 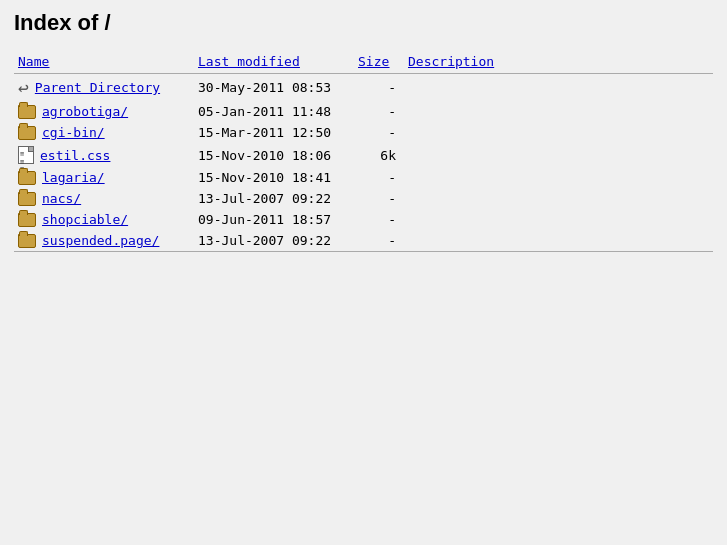 What do you see at coordinates (558, 63) in the screenshot?
I see `col-header-description: Description` at bounding box center [558, 63].